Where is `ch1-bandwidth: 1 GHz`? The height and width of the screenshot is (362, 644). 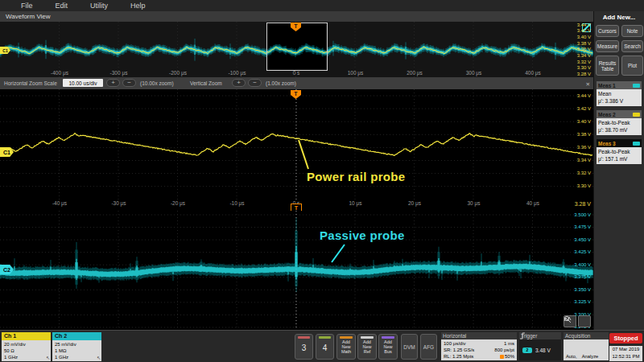
ch1-bandwidth: 1 GHz is located at coordinates (27, 357).